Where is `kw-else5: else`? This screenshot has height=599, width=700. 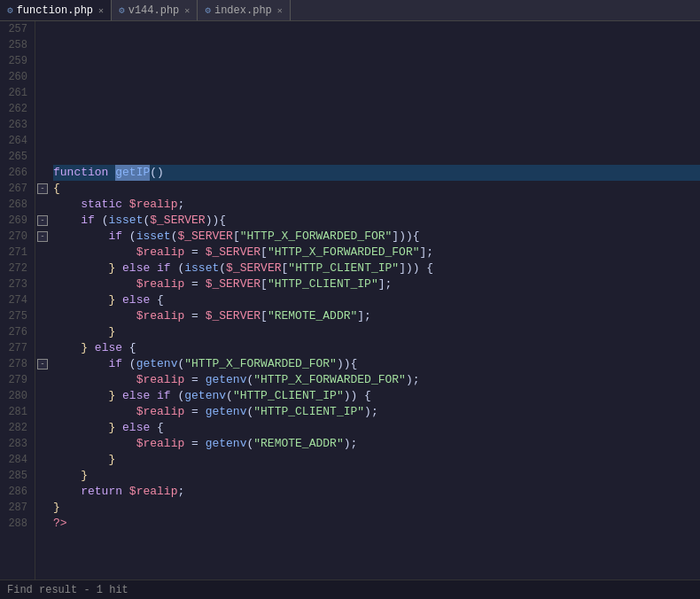 kw-else5: else is located at coordinates (136, 428).